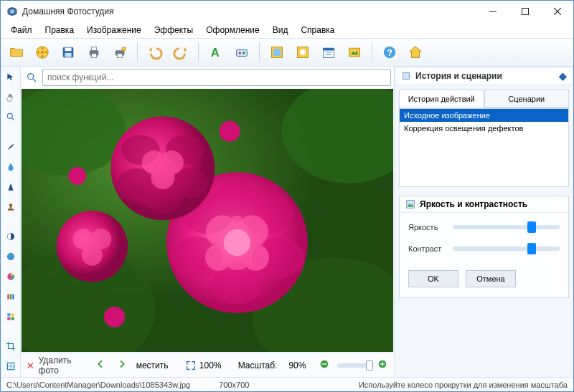 The width and height of the screenshot is (574, 392). Describe the element at coordinates (11, 297) in the screenshot. I see `channels-tool` at that location.